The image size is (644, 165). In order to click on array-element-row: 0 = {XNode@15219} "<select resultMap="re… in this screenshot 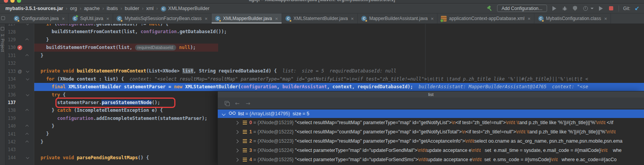, I will do `click(431, 123)`.